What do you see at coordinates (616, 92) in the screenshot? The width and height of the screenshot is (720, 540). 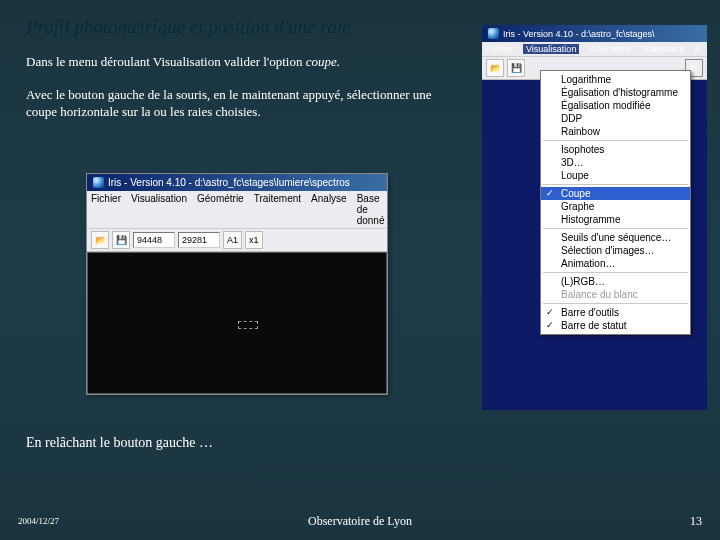 I see `menu-item-galisation-d-histogramme: Égalisation d'histogramme` at bounding box center [616, 92].